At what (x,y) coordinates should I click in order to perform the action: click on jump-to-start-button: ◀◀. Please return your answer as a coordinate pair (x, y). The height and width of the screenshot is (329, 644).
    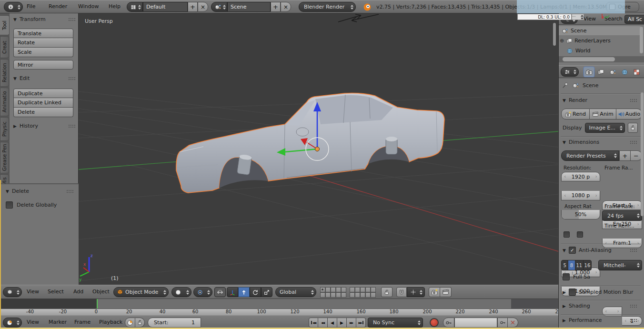
    Looking at the image, I should click on (313, 323).